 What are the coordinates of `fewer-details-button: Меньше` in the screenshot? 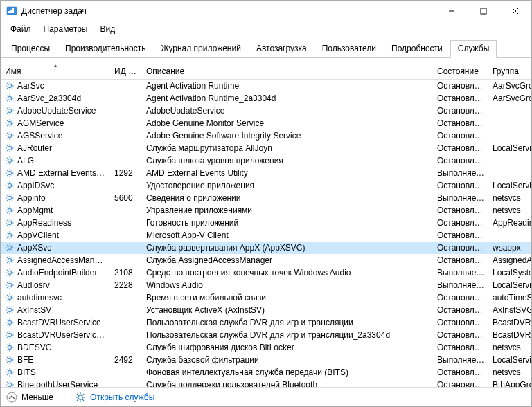 It's located at (30, 397).